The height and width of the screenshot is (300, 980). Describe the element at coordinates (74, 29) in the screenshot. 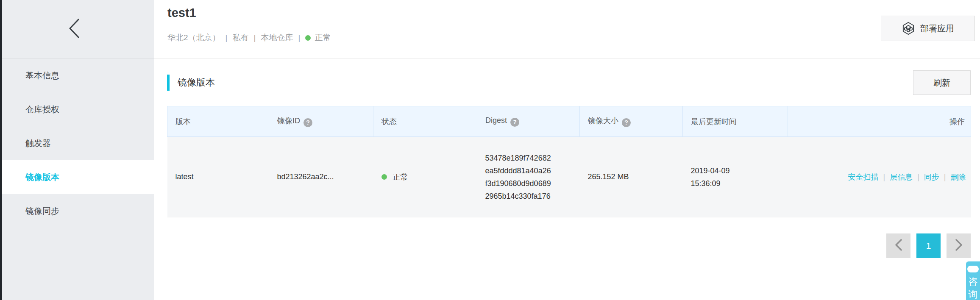

I see `back-chevron-icon` at that location.